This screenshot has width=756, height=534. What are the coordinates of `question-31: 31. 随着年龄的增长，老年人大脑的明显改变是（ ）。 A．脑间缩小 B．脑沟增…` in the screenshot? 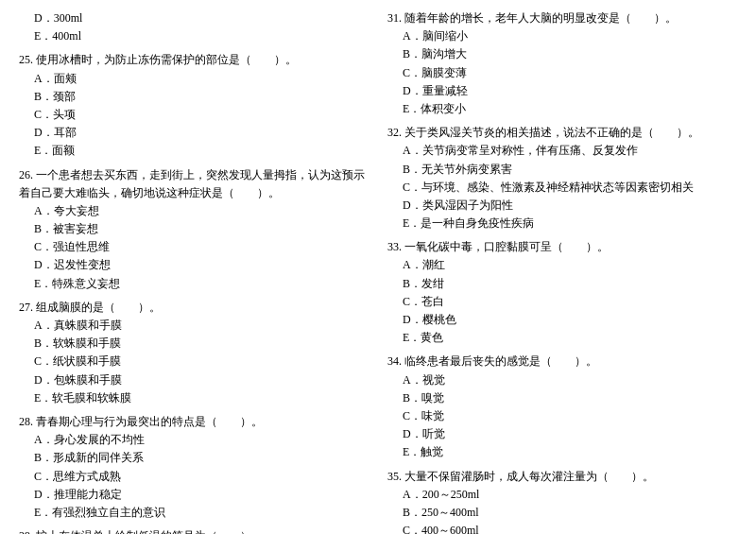 It's located at (562, 64).